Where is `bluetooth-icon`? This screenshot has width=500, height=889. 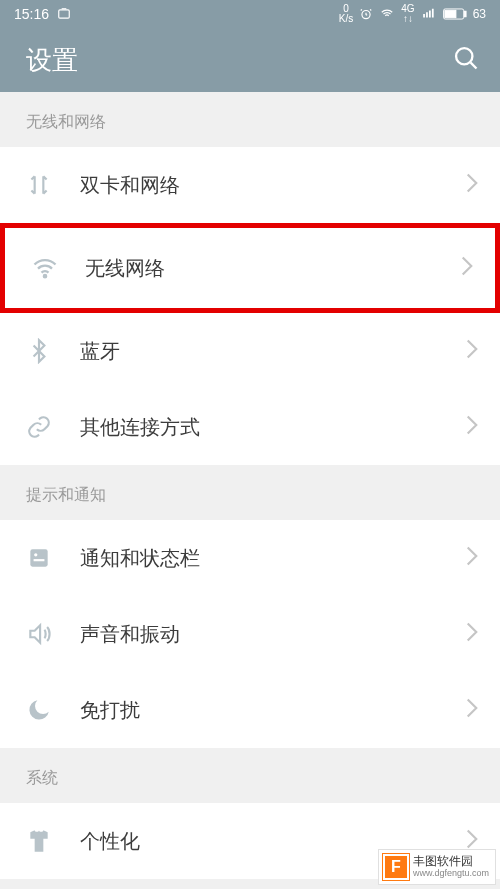
bluetooth-icon is located at coordinates (47, 351).